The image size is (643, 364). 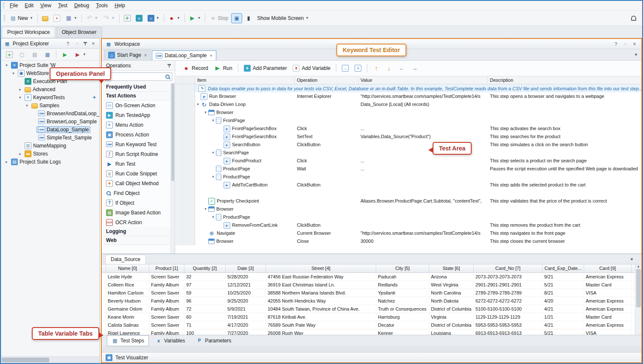 I want to click on operation-on-screen-action: ▭On-Screen Action, so click(x=137, y=105).